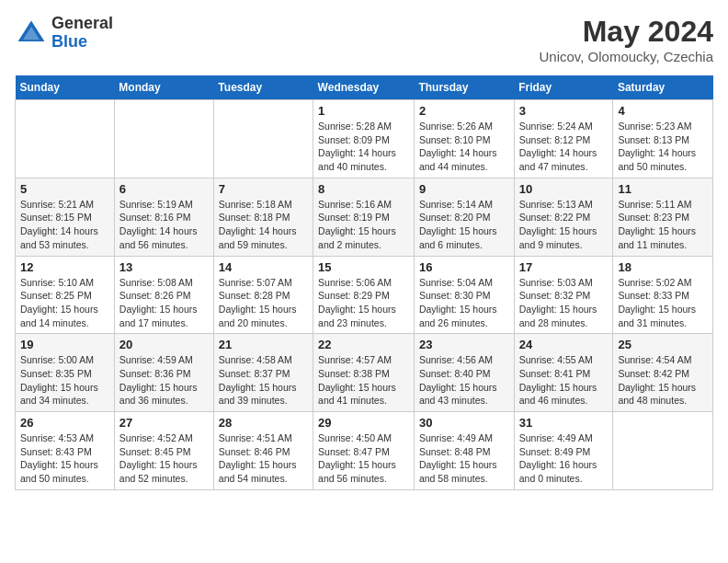  Describe the element at coordinates (364, 294) in the screenshot. I see `calendar-cell: 15Sunrise: 5:06 AMSunset: 8:29 PMDayligh…` at that location.